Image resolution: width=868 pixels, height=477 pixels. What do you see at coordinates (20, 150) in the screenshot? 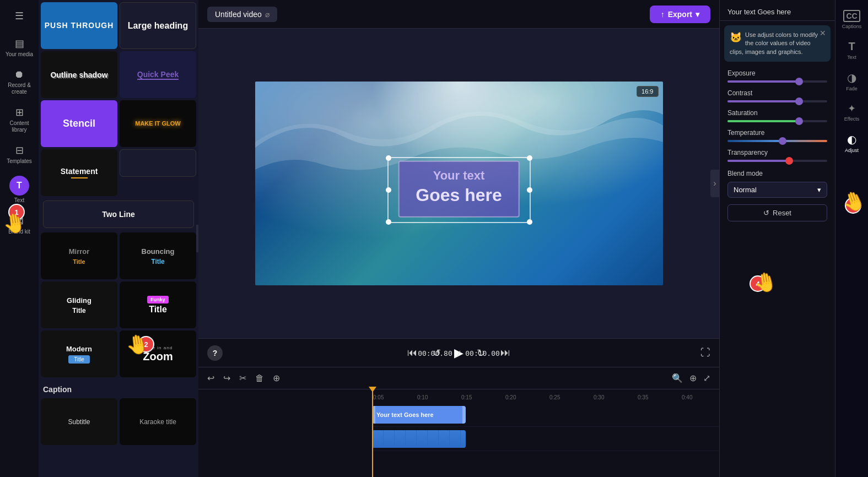
I see `templates-icon: ⊟` at bounding box center [20, 150].